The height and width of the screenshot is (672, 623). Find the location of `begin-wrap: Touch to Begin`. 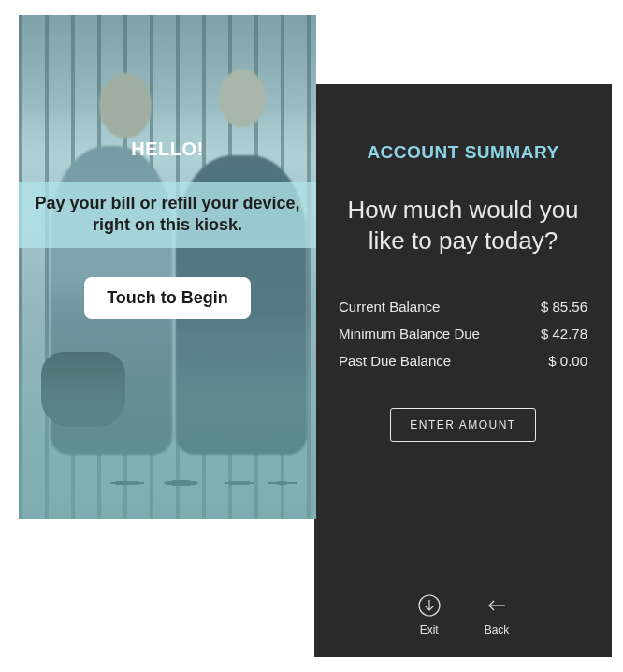

begin-wrap: Touch to Begin is located at coordinates (167, 298).